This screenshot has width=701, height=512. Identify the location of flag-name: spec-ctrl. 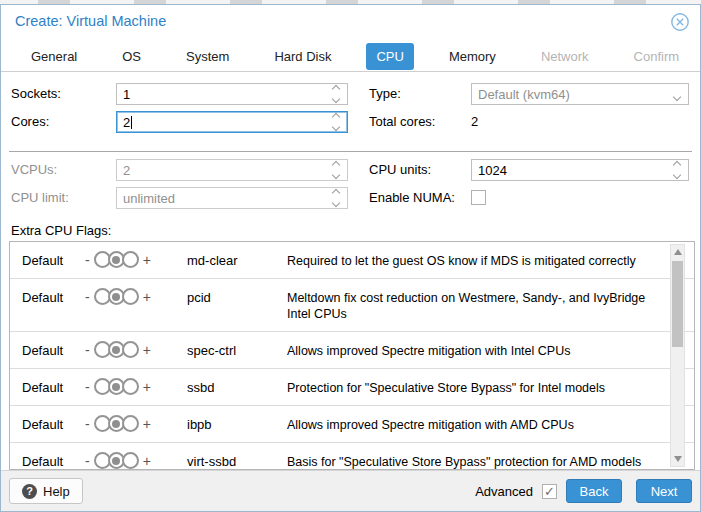
(237, 350).